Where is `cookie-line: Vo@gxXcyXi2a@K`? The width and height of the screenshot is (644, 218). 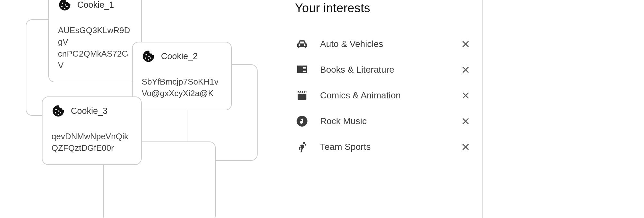 cookie-line: Vo@gxXcyXi2a@K is located at coordinates (182, 93).